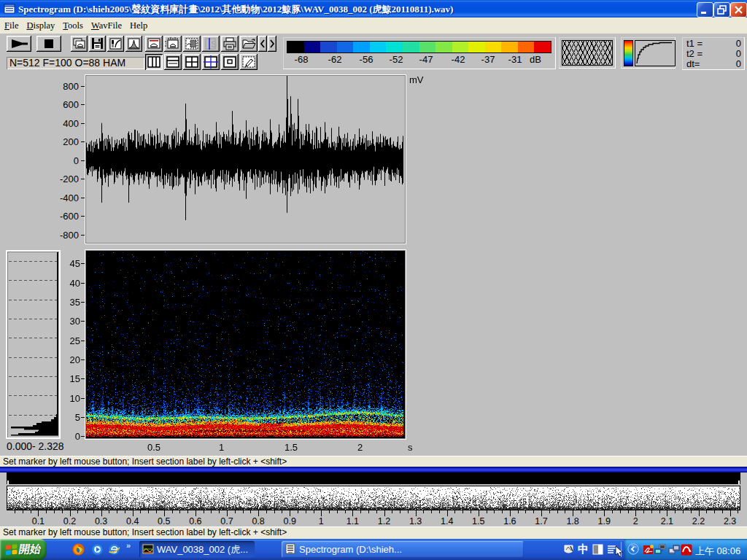 The height and width of the screenshot is (560, 747). I want to click on t2-label: t2 =, so click(694, 54).